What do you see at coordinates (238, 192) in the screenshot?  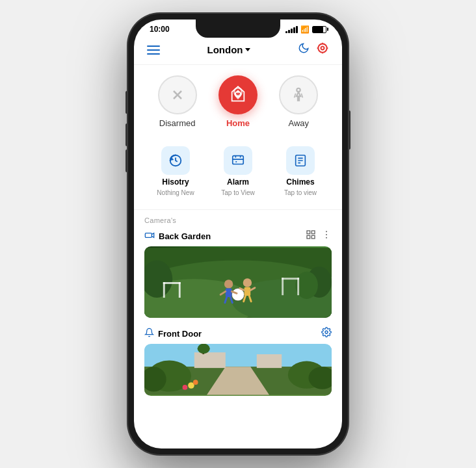 I see `alarm-subtitle: Tap to View` at bounding box center [238, 192].